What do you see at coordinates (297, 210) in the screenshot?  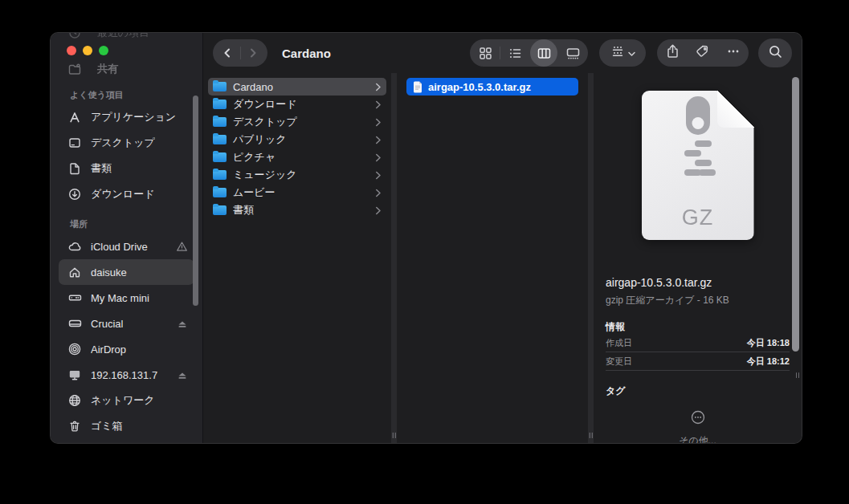 I see `folder-row-documents: 書類` at bounding box center [297, 210].